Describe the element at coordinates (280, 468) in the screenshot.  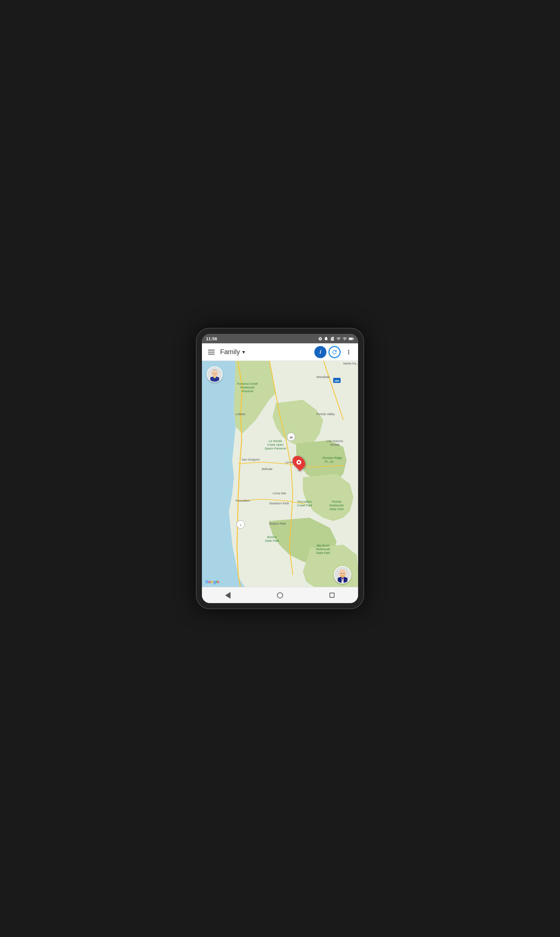
I see `device-screen: 11:56` at that location.